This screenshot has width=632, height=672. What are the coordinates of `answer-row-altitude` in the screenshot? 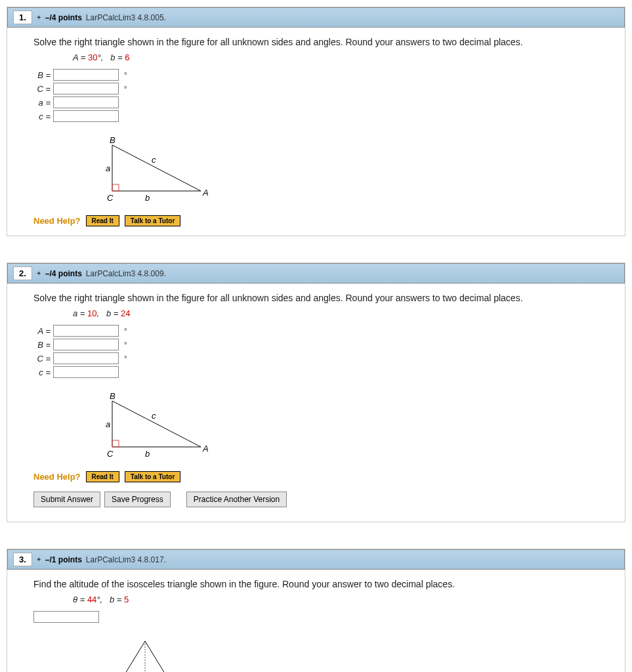 It's located at (323, 617).